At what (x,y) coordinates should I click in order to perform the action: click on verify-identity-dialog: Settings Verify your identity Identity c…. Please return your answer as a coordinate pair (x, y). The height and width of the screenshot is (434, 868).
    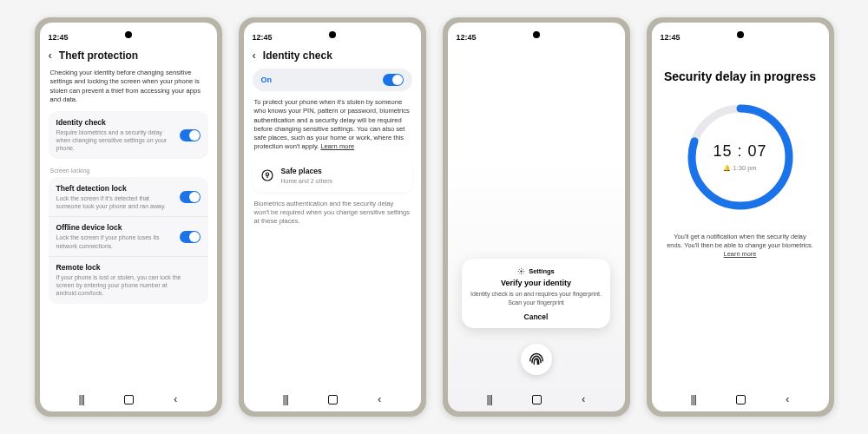
    Looking at the image, I should click on (536, 293).